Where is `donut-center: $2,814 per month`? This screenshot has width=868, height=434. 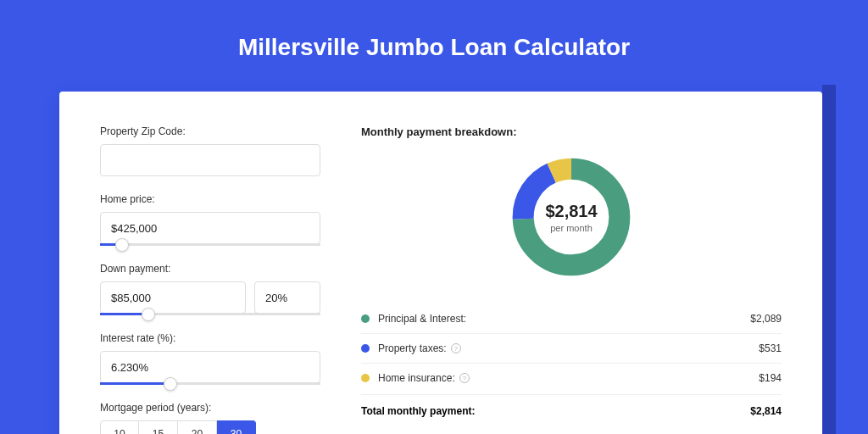
donut-center: $2,814 per month is located at coordinates (571, 217).